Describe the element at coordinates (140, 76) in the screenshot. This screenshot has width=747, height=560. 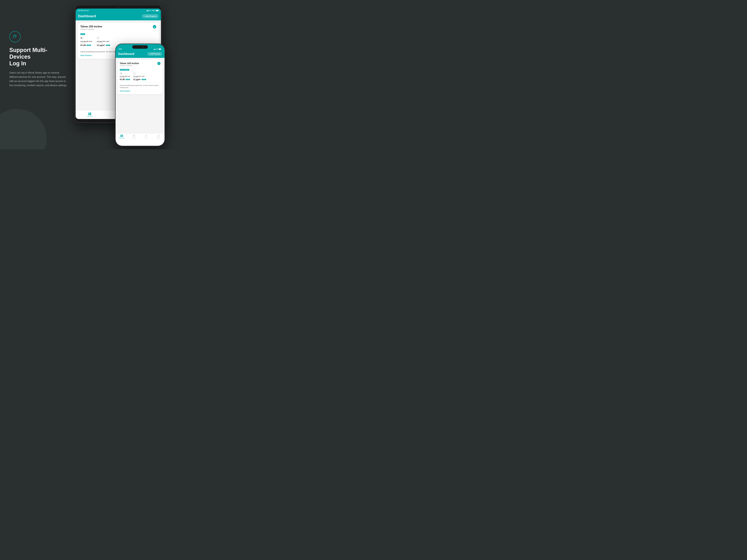
I see `phone-pm-metric: Average P.M. Level of all rooms 12 μg/m³…` at that location.